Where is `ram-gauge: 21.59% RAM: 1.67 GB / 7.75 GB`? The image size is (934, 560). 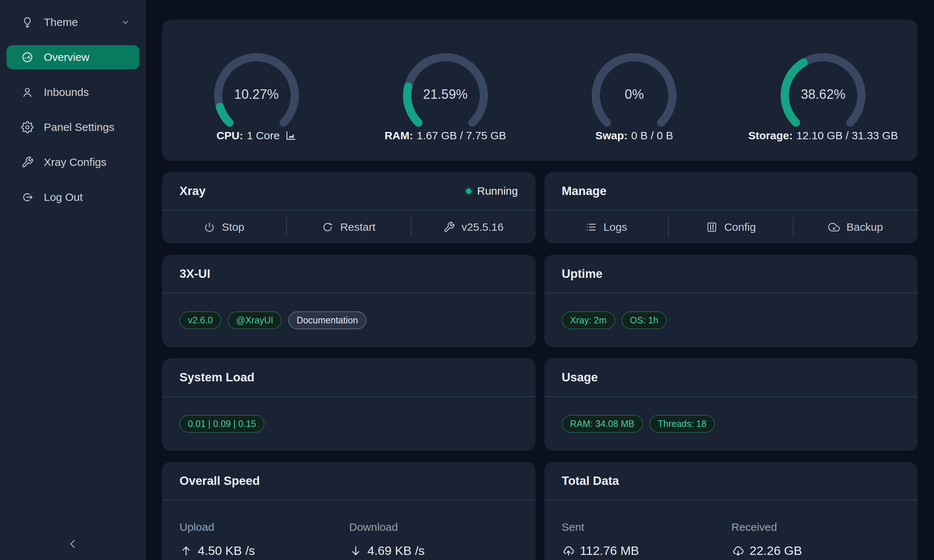 ram-gauge: 21.59% RAM: 1.67 GB / 7.75 GB is located at coordinates (445, 91).